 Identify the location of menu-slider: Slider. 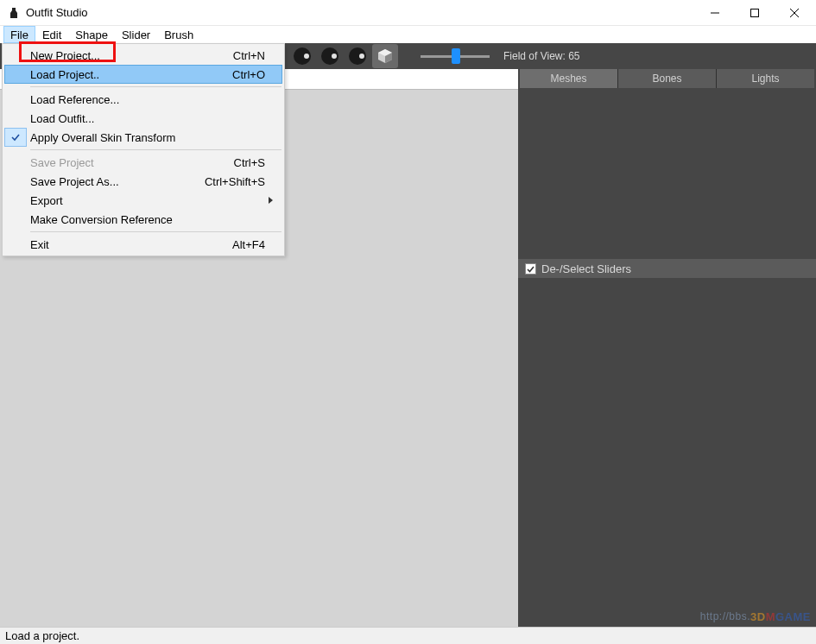
(136, 35).